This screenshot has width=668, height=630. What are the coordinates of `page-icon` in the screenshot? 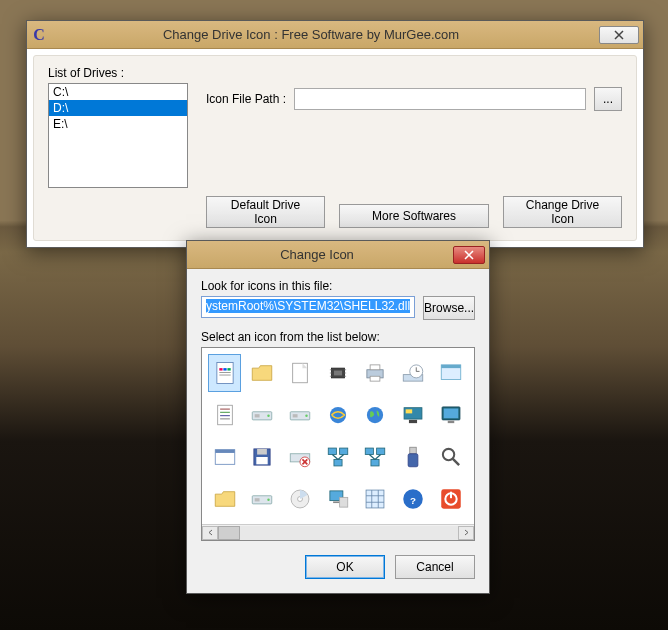 It's located at (300, 373).